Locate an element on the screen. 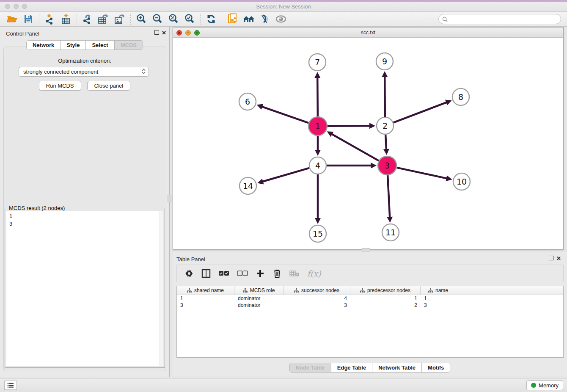 Image resolution: width=567 pixels, height=392 pixels. optimization-criterion-select: strongly connected component is located at coordinates (84, 72).